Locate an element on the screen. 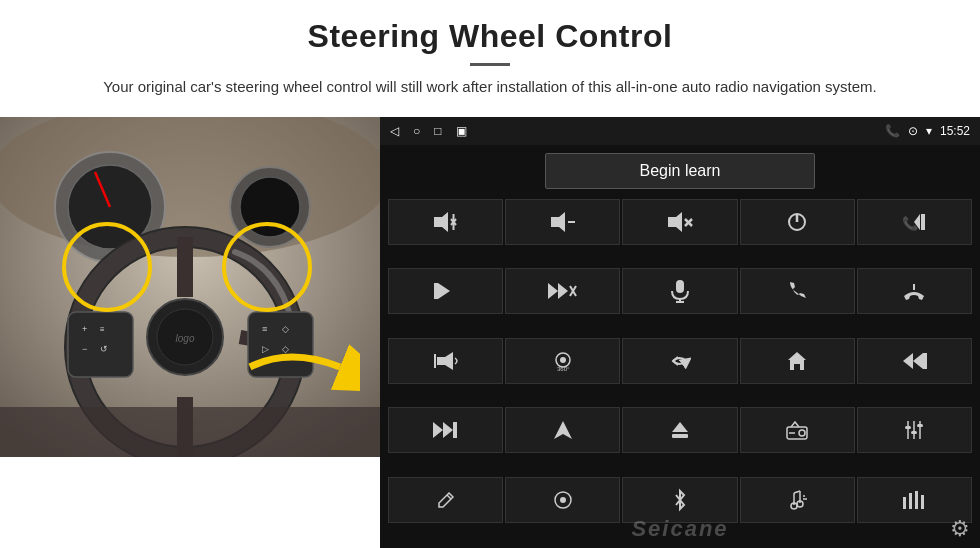 The image size is (980, 548). grid-cell-hangup is located at coordinates (914, 291).